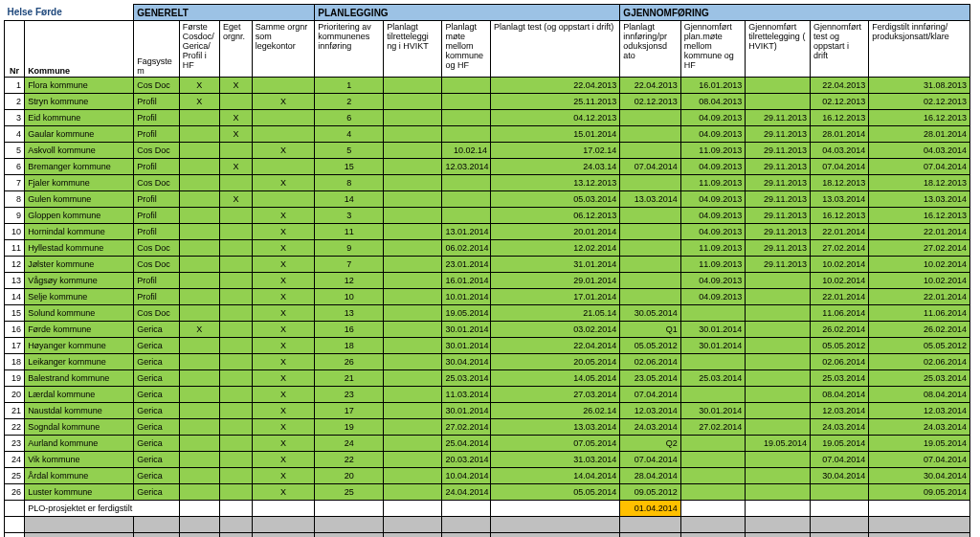 This screenshot has width=980, height=537. Describe the element at coordinates (555, 101) in the screenshot. I see `cell: 25.11.2013` at that location.